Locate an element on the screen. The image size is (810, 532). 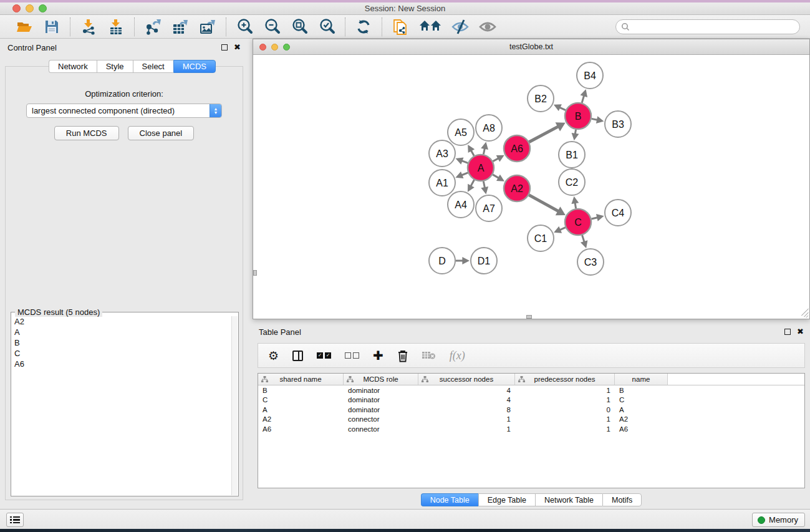
graph-node-C2: C2 is located at coordinates (572, 182).